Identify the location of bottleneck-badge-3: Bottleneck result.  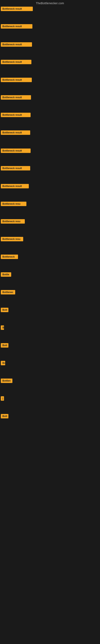
(16, 62).